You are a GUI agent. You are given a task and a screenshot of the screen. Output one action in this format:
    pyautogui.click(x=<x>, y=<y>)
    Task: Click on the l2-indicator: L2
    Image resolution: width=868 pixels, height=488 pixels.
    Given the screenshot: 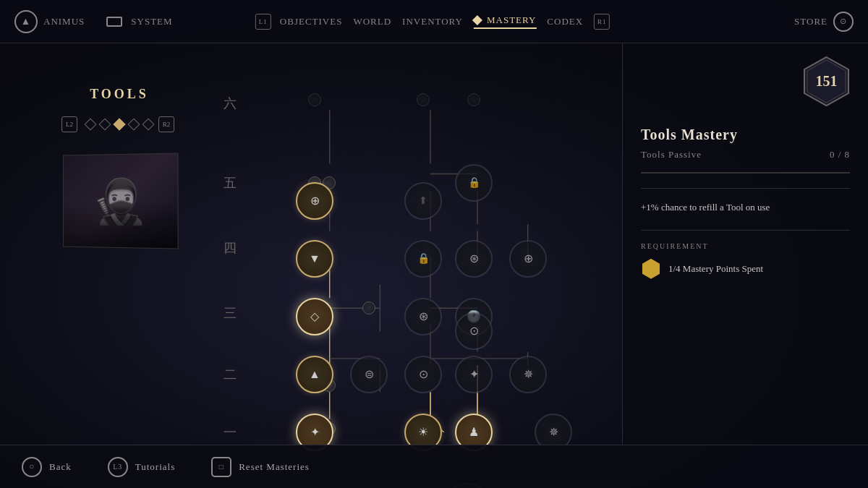 What is the action you would take?
    pyautogui.click(x=69, y=124)
    